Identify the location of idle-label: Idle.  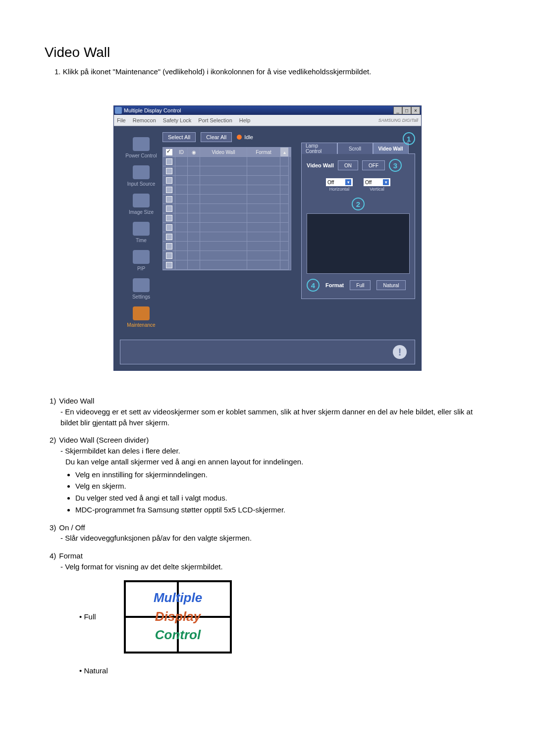
(249, 137).